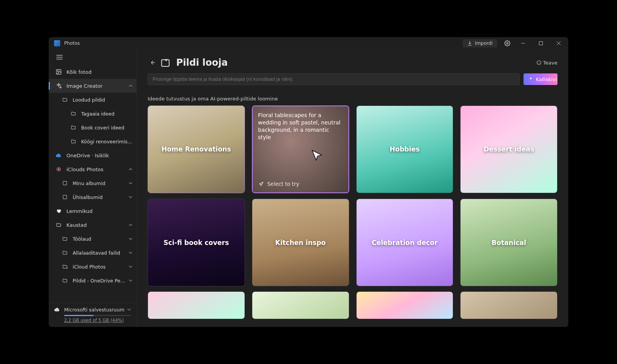 This screenshot has height=364, width=617. I want to click on card-hobbies: Hobbies, so click(405, 149).